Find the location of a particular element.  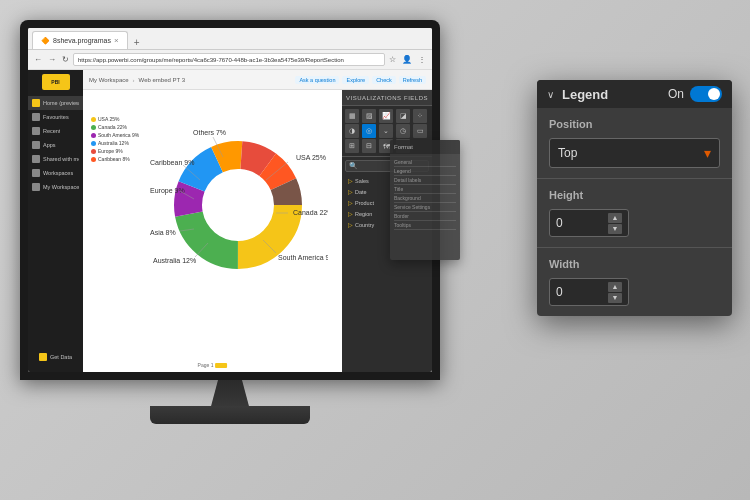

label-south-america: South America 9% is located at coordinates (303, 258).